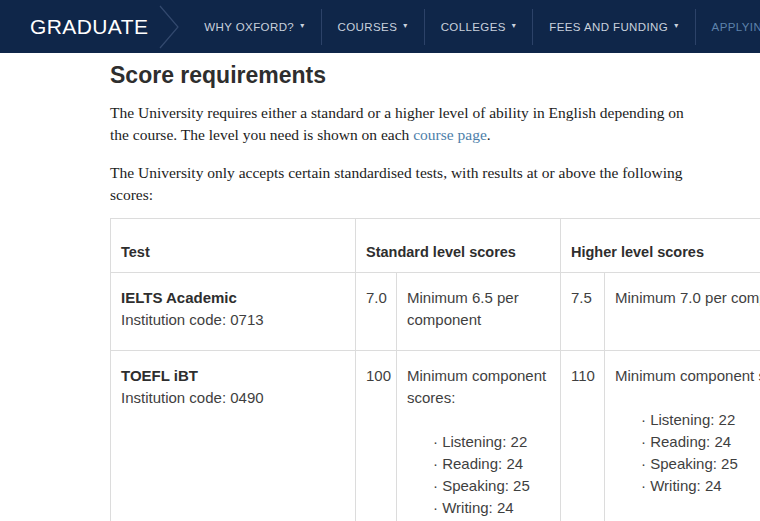  Describe the element at coordinates (376, 312) in the screenshot. I see `standard-score-cell: 7.0` at that location.